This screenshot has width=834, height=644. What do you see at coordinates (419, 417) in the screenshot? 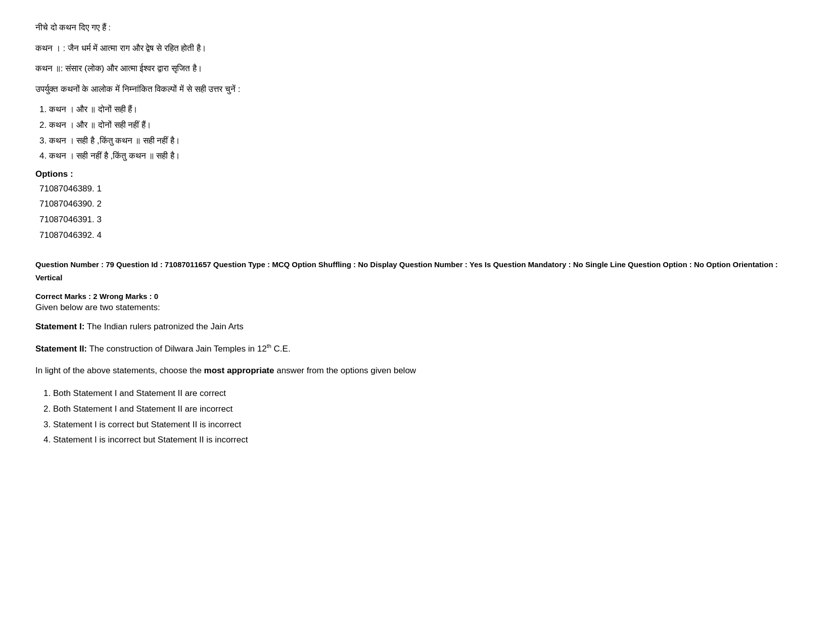
I see `english-options-list: 1. Both Statement I and Statement II are…` at bounding box center [419, 417].